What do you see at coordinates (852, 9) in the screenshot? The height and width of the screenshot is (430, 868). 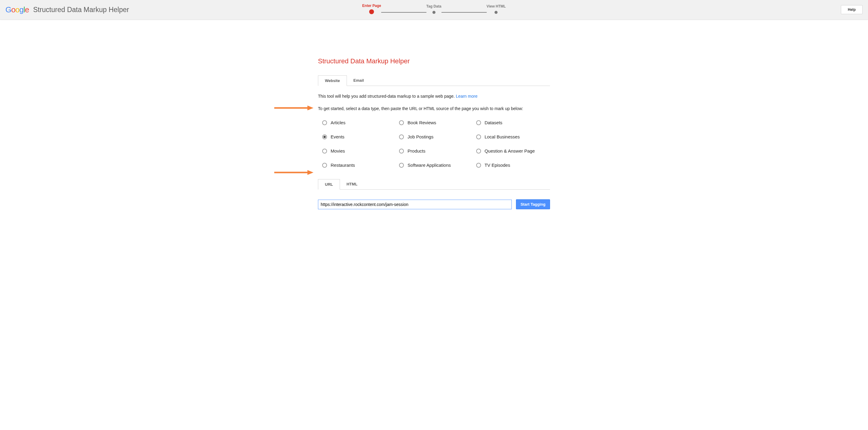 I see `help-button: Help` at bounding box center [852, 9].